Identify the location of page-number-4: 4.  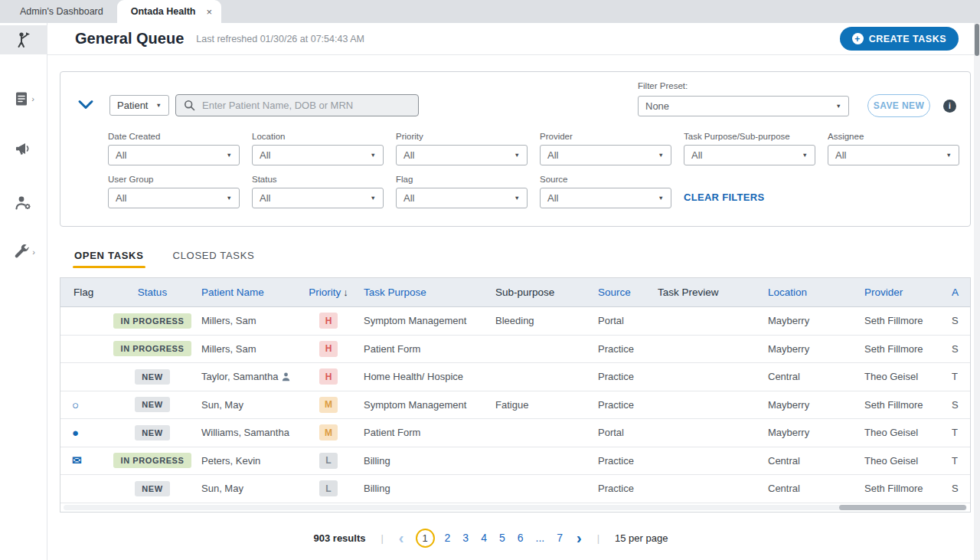
(484, 538).